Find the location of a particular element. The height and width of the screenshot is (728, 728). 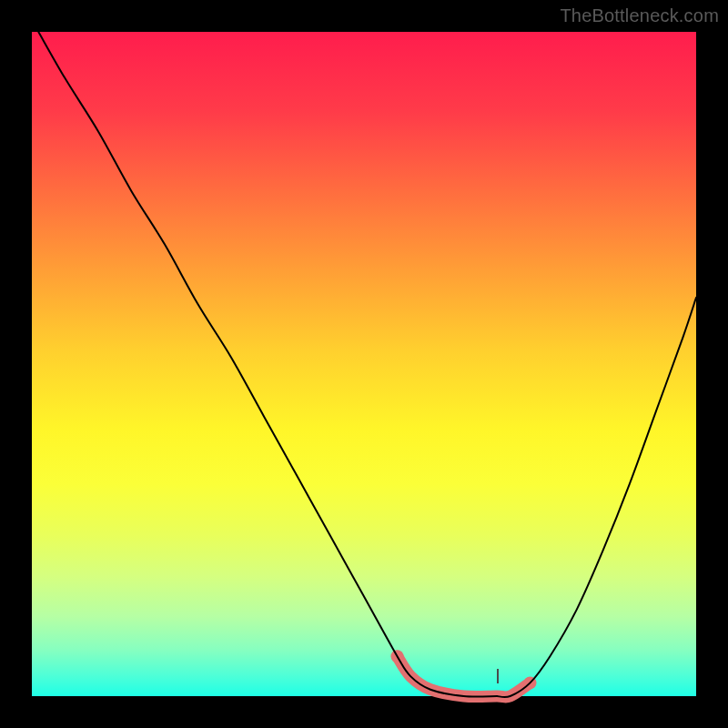

highlight-bottom-segment is located at coordinates (464, 677).